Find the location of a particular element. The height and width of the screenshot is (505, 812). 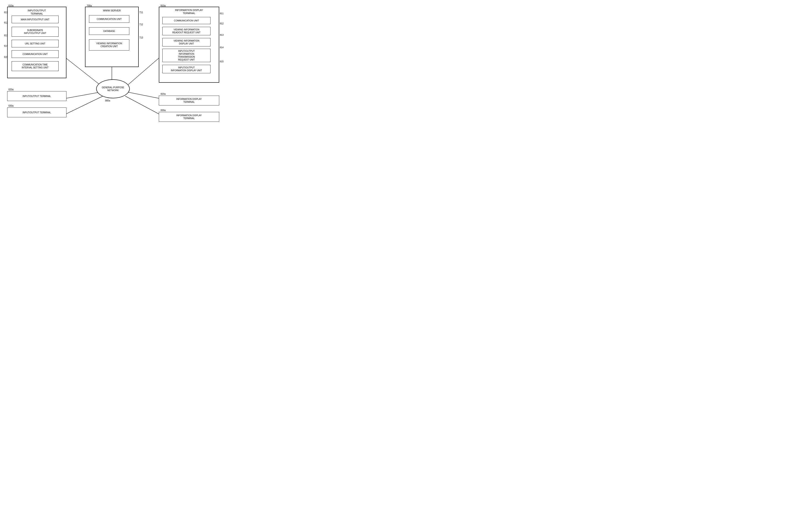

ref-611: 611 is located at coordinates (6, 12).